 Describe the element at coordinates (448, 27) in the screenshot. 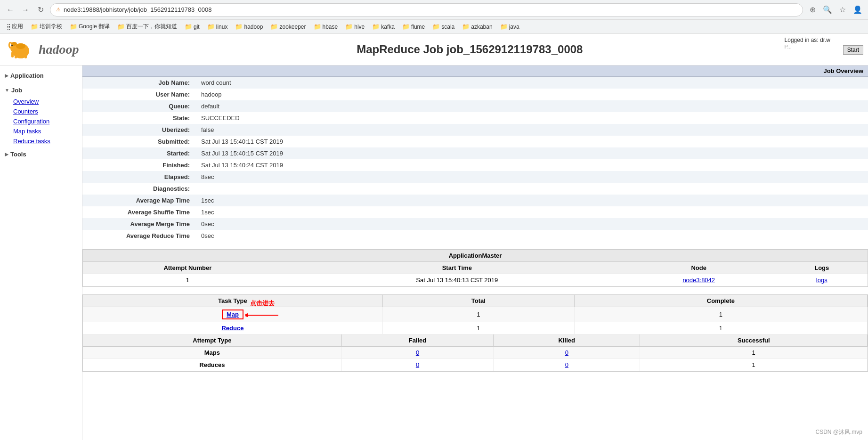

I see `bookmark-label: scala` at that location.